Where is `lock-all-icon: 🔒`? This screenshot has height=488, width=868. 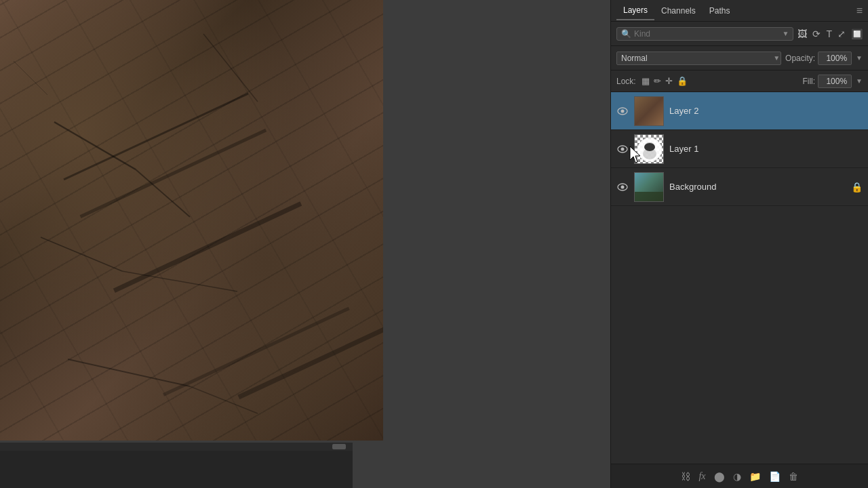 lock-all-icon: 🔒 is located at coordinates (682, 81).